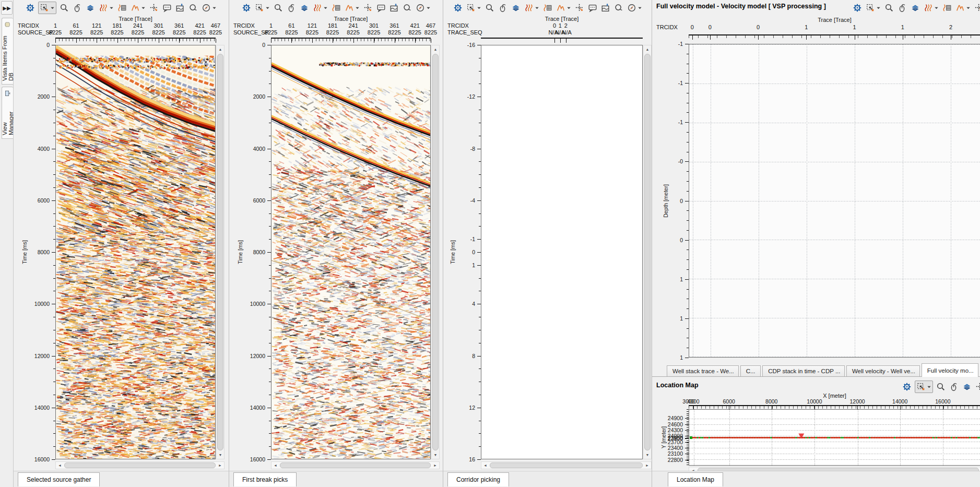 The height and width of the screenshot is (487, 980). Describe the element at coordinates (7, 113) in the screenshot. I see `sidebar-tab-view-manager: View Manager` at that location.